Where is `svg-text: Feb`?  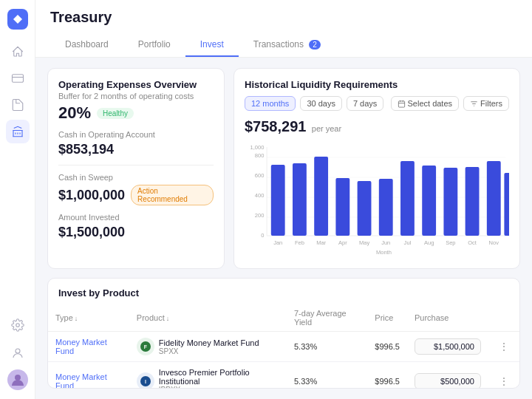
svg-text: Feb is located at coordinates (300, 242).